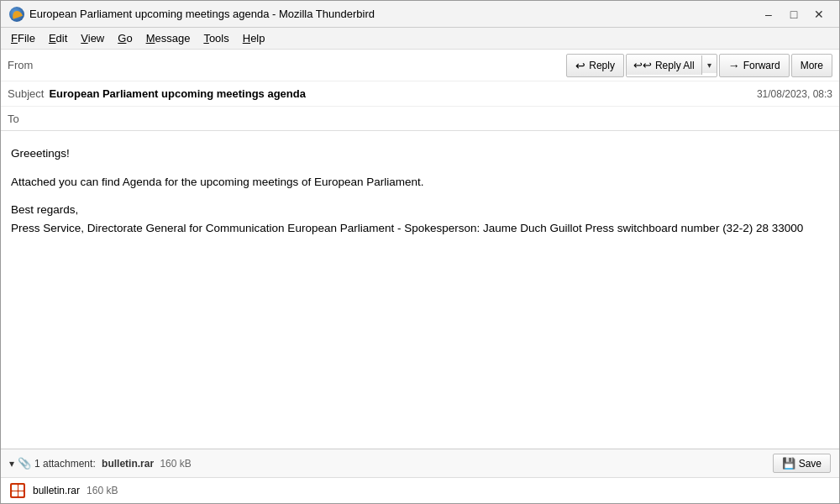 The height and width of the screenshot is (504, 840). What do you see at coordinates (795, 94) in the screenshot?
I see `date-value: 31/08/2023, 08:3` at bounding box center [795, 94].